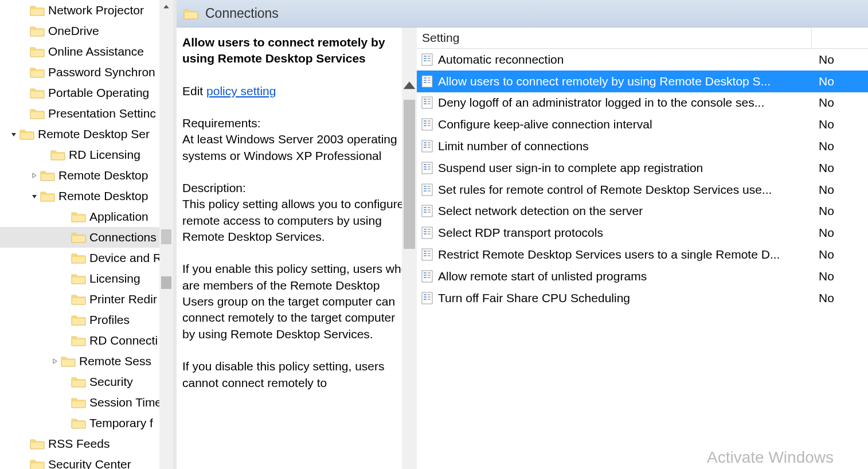 This screenshot has height=469, width=868. I want to click on tree-item: RSS Feeds, so click(87, 444).